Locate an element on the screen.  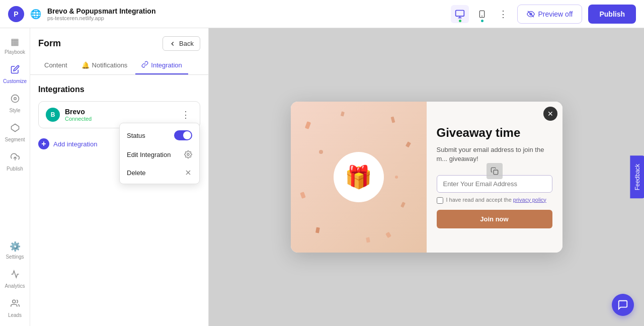
sidebar-item-label-analytics: Analytics is located at coordinates (15, 286).